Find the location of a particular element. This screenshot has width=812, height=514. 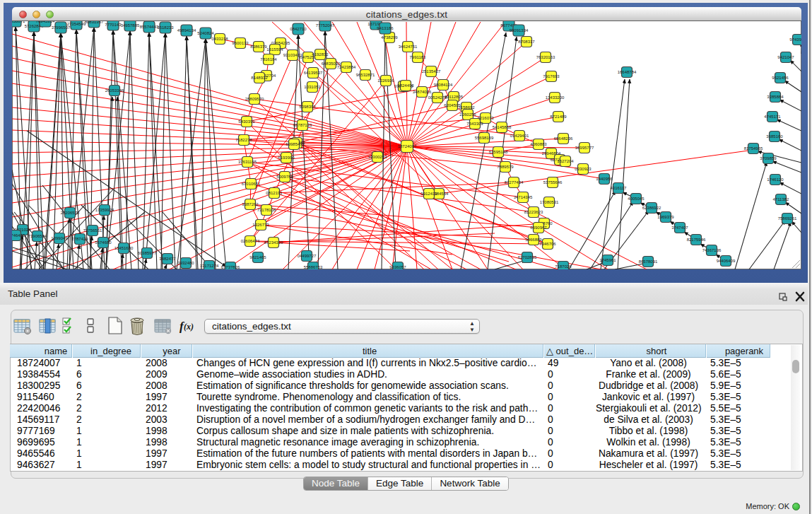

svg-text: 9912419 is located at coordinates (429, 194).